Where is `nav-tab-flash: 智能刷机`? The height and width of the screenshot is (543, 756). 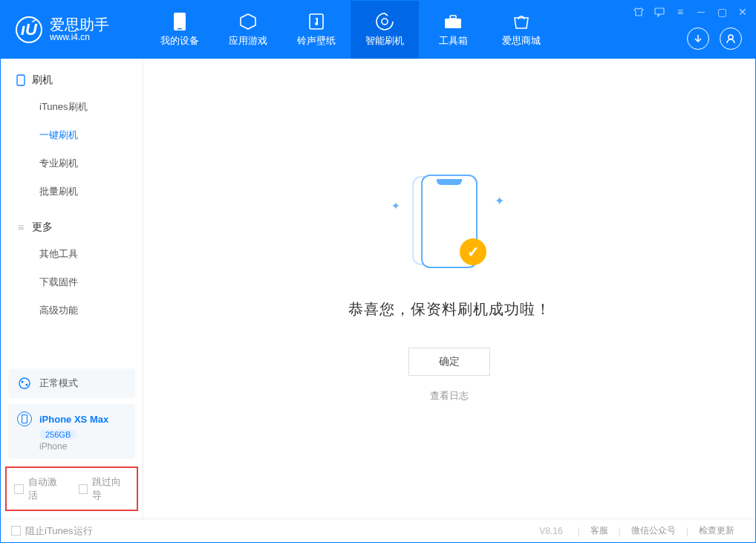
nav-tab-flash: 智能刷机 is located at coordinates (385, 30).